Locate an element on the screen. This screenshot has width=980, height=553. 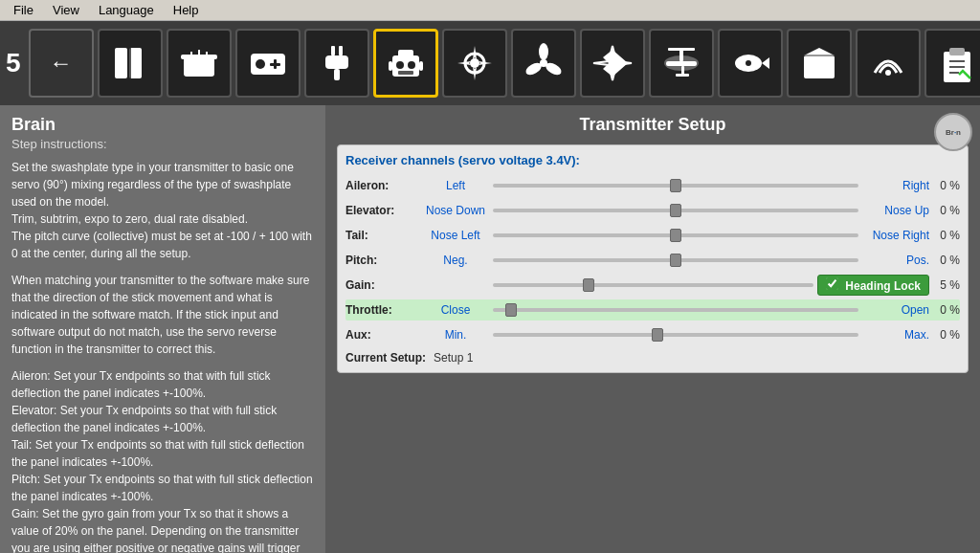
aileron-right: Right is located at coordinates (896, 186).